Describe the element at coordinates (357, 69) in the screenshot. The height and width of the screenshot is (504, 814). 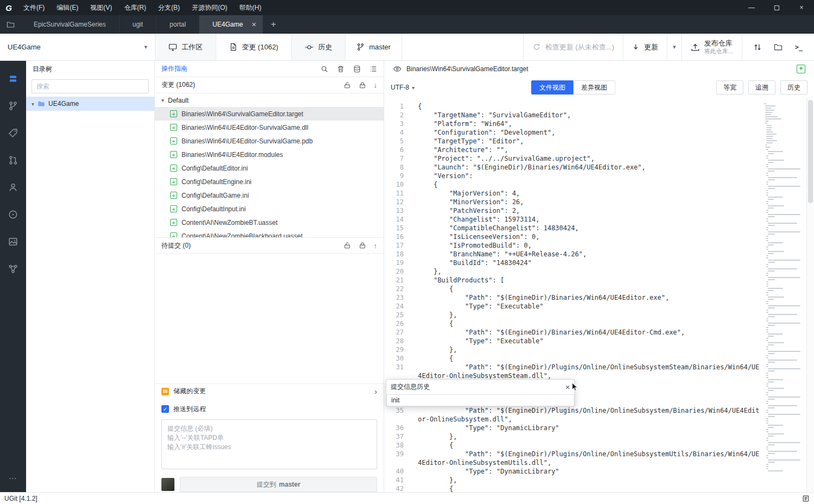
I see `stack-icon` at that location.